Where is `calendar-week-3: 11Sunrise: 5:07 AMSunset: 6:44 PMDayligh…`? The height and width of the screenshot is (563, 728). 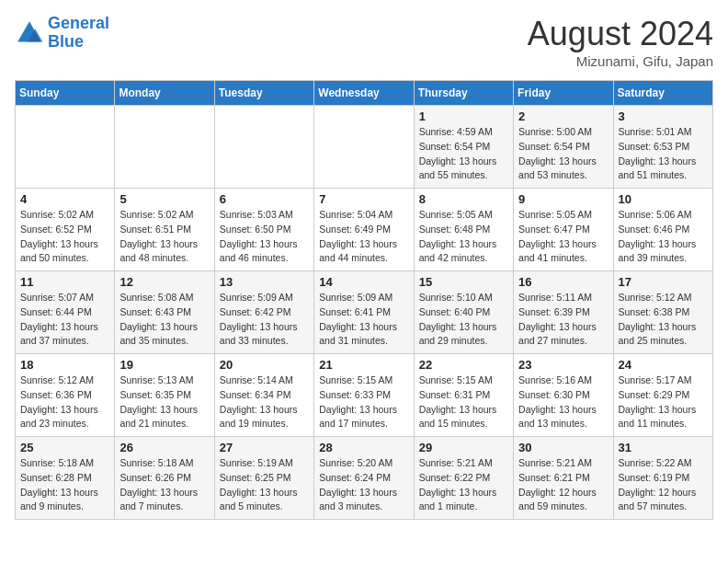 calendar-week-3: 11Sunrise: 5:07 AMSunset: 6:44 PMDayligh… is located at coordinates (364, 313).